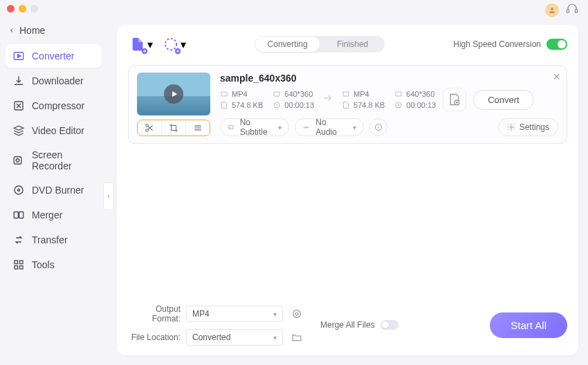 Image resolution: width=588 pixels, height=365 pixels. What do you see at coordinates (293, 94) in the screenshot?
I see `src-resolution: 640*360` at bounding box center [293, 94].